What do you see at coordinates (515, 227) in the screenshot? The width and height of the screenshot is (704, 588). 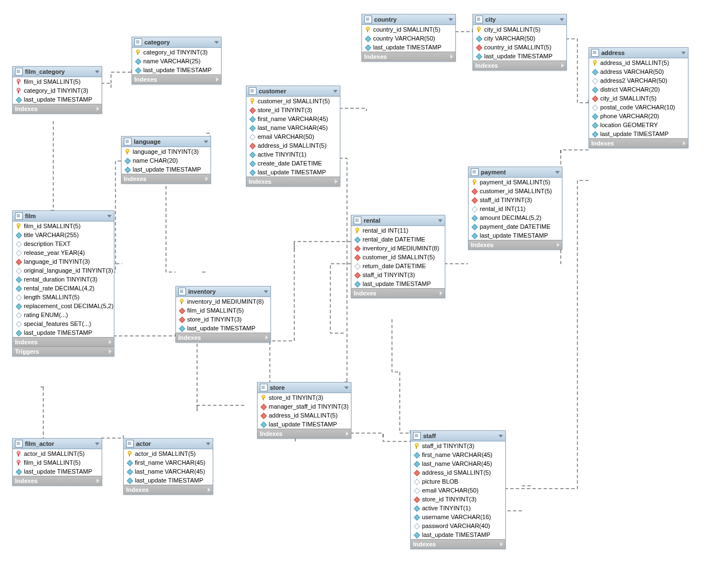 I see `column-row: payment_date DATETIME` at bounding box center [515, 227].